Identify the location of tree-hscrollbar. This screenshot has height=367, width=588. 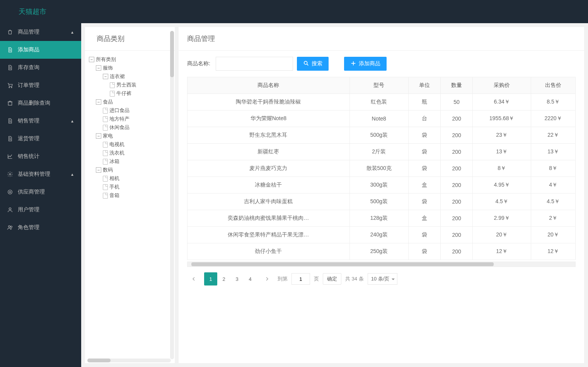
(129, 360).